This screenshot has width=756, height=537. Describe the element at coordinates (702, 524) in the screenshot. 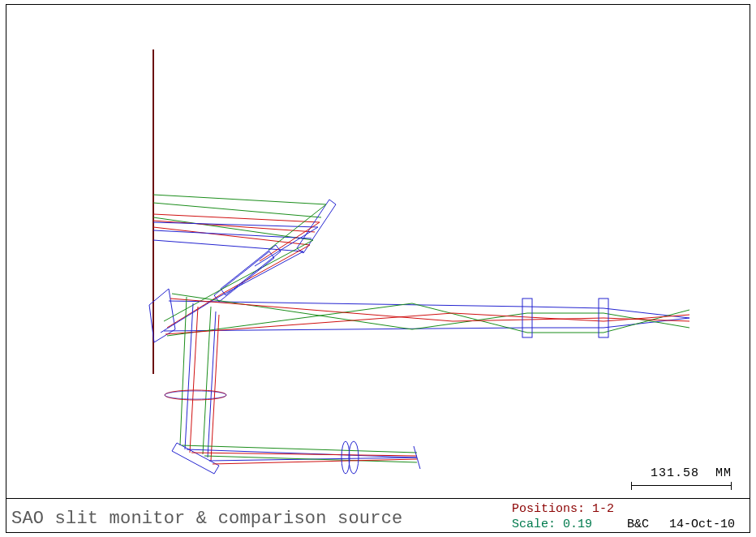

I see `drawing-date: 14-Oct-10` at that location.